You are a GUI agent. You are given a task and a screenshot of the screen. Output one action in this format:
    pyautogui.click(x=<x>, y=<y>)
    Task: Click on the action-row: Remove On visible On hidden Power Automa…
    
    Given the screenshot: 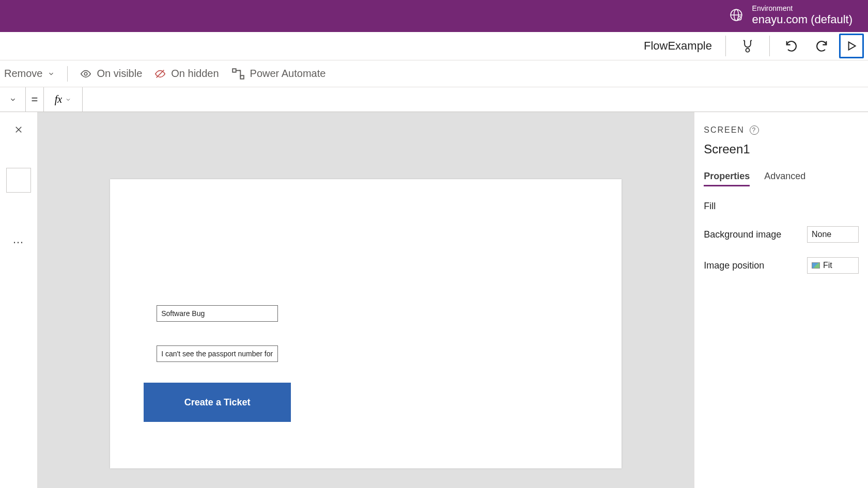 What is the action you would take?
    pyautogui.click(x=434, y=74)
    